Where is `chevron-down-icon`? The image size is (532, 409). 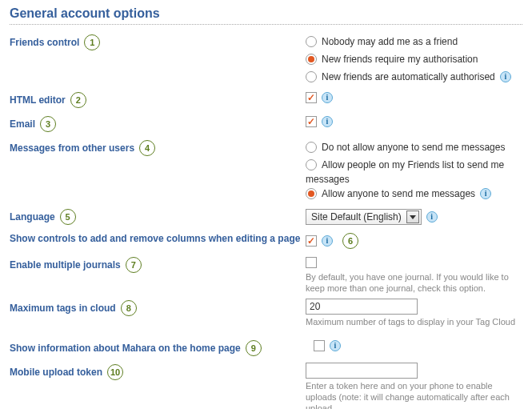
chevron-down-icon is located at coordinates (413, 217).